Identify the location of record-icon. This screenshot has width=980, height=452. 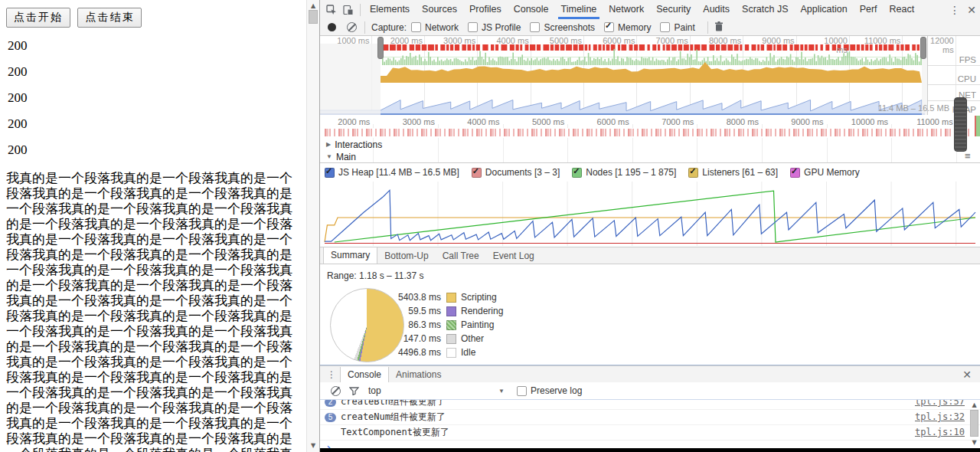
(332, 28).